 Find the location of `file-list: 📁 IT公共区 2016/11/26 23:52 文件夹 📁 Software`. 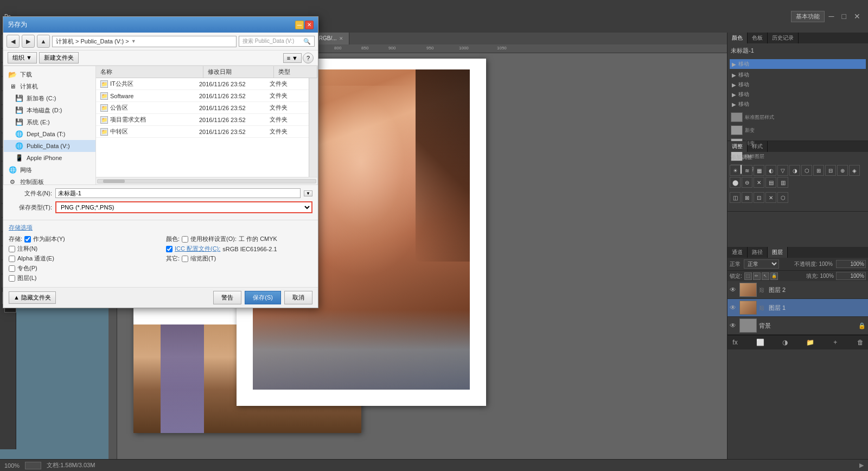

file-list: 📁 IT公共区 2016/11/26 23:52 文件夹 📁 Software is located at coordinates (202, 128).